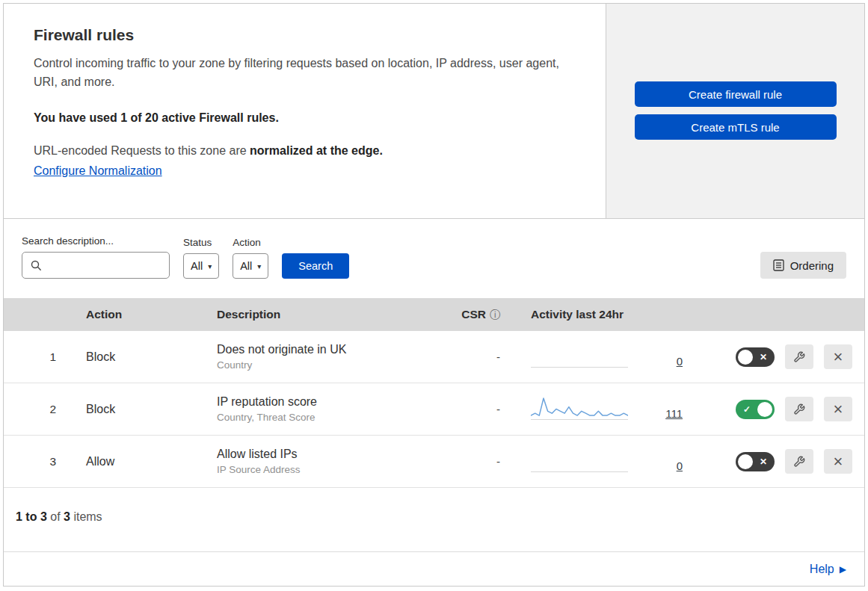 This screenshot has width=868, height=591. Describe the element at coordinates (329, 417) in the screenshot. I see `rule-match-fields: Country, Threat Score` at that location.